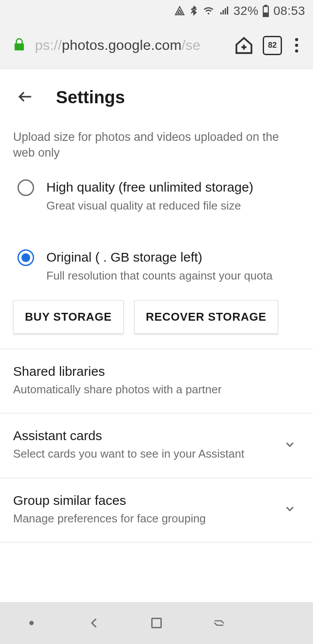 Image resolution: width=313 pixels, height=644 pixels. Describe the element at coordinates (25, 98) in the screenshot. I see `back-arrow-icon` at that location.